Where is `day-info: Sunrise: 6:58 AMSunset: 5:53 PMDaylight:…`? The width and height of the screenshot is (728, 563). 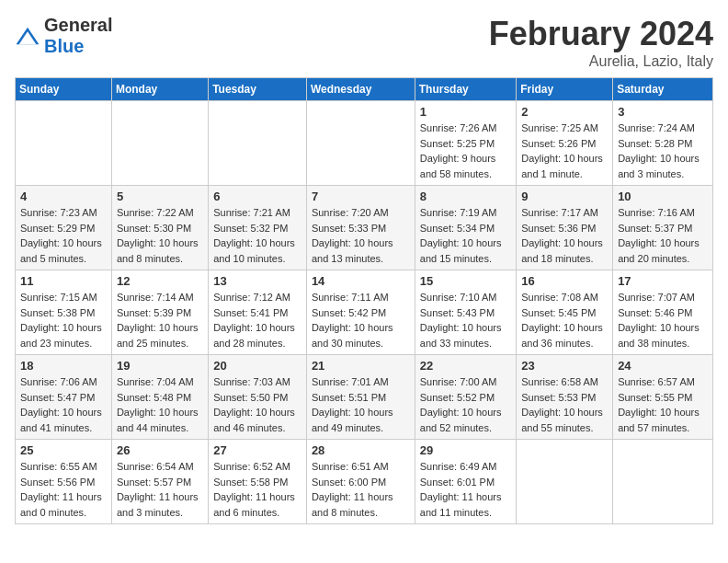 day-info: Sunrise: 6:58 AMSunset: 5:53 PMDaylight:… is located at coordinates (564, 405).